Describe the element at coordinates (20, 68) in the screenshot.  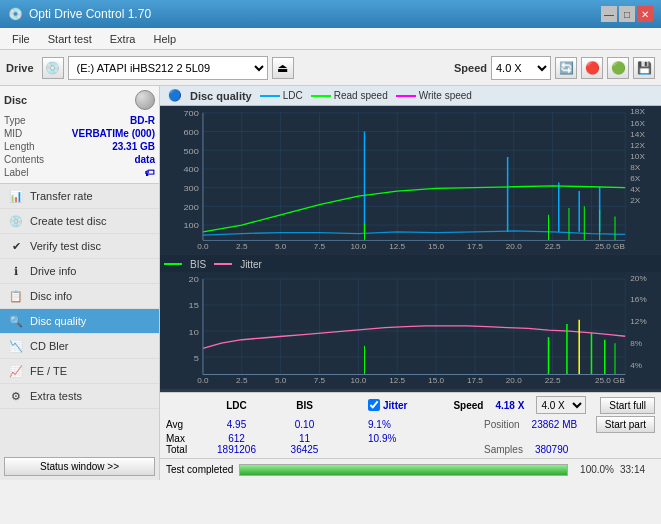
I see `drive-label: Drive` at that location.